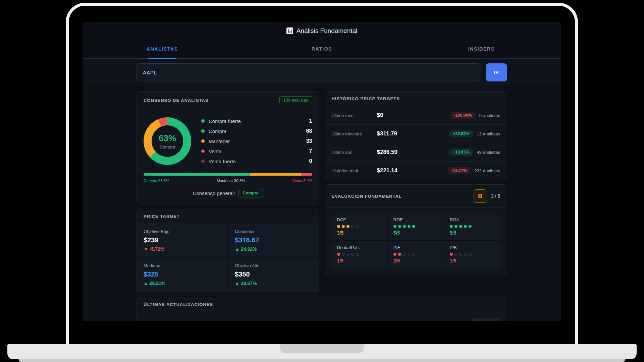 Image resolution: width=644 pixels, height=362 pixels. I want to click on evaluation-grid: DCF 3/5 ROE 5/5 ROA, so click(416, 241).